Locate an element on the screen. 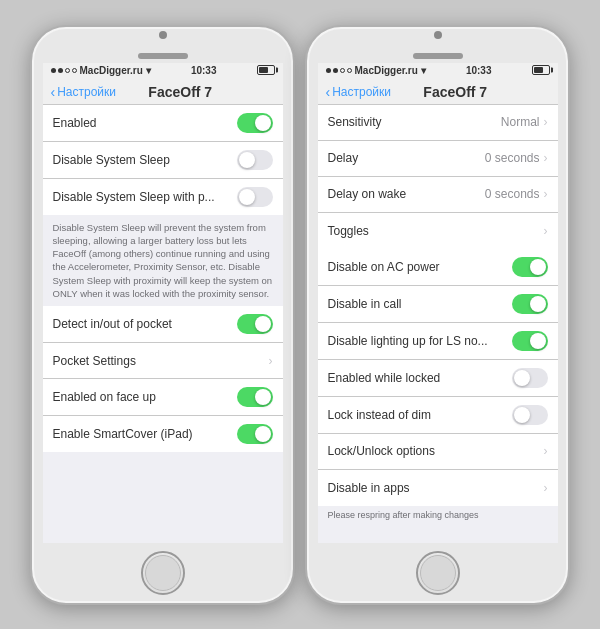 This screenshot has height=629, width=600. dot3 is located at coordinates (68, 70).